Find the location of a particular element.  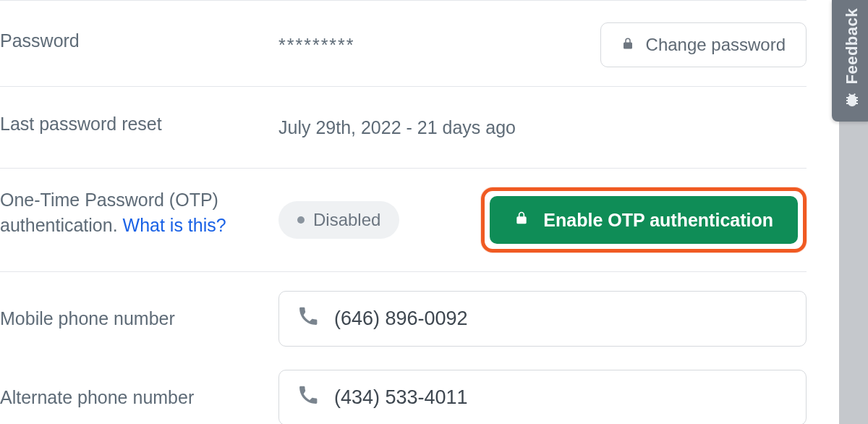

bug-icon is located at coordinates (852, 101).